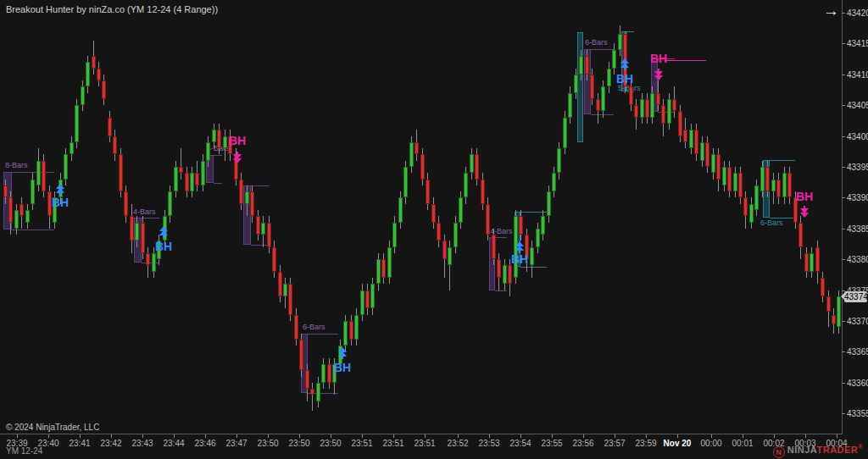 This screenshot has width=868, height=459. What do you see at coordinates (858, 14) in the screenshot?
I see `price-axis-tick-label: 43420` at bounding box center [858, 14].